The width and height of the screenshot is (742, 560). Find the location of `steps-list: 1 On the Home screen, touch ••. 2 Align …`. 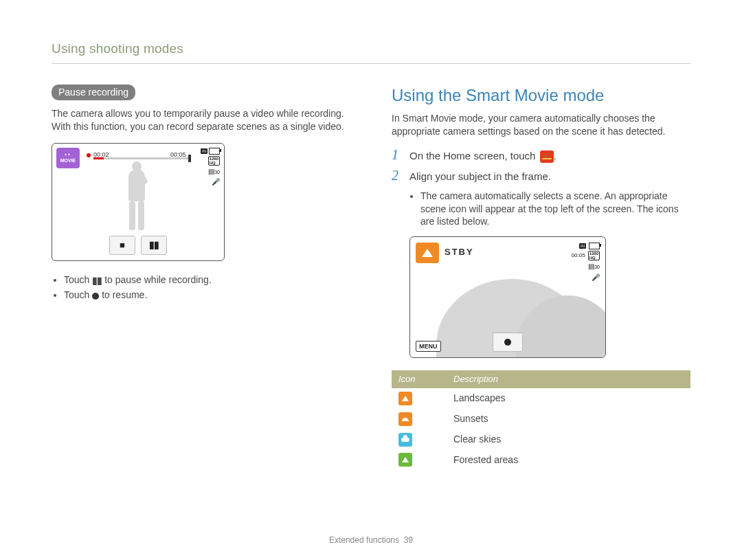

steps-list: 1 On the Home screen, touch ••. 2 Align … is located at coordinates (541, 166).